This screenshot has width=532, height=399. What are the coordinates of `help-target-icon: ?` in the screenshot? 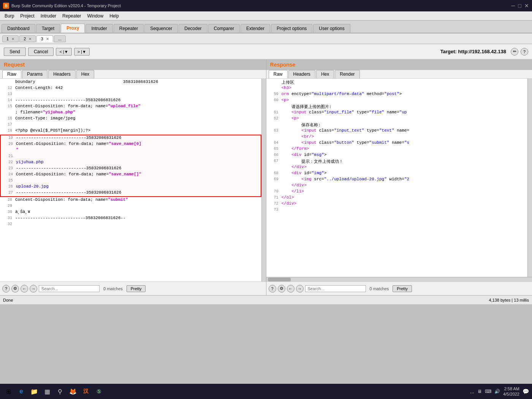 It's located at (524, 52).